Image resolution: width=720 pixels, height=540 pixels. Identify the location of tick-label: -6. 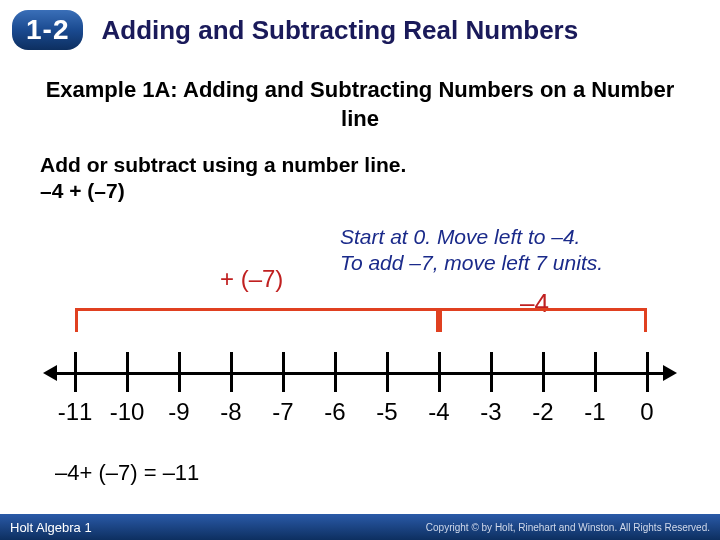
(334, 412).